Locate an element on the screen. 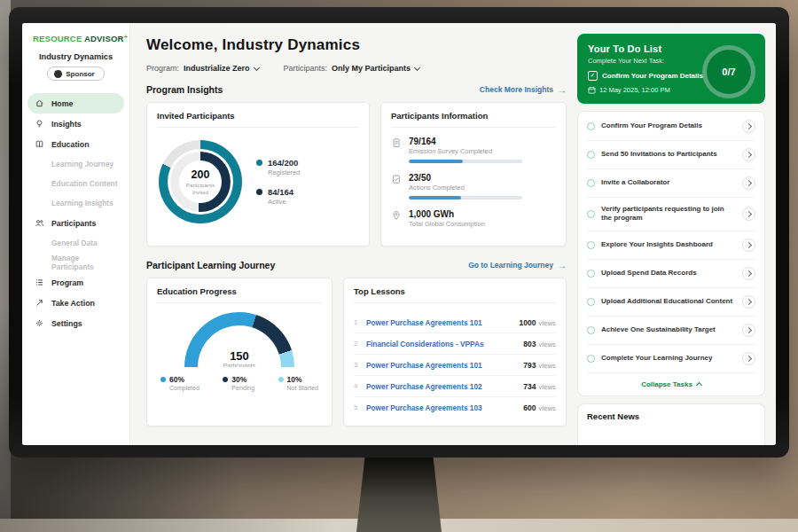  task-label: Complete Your Learning Journey is located at coordinates (669, 358).